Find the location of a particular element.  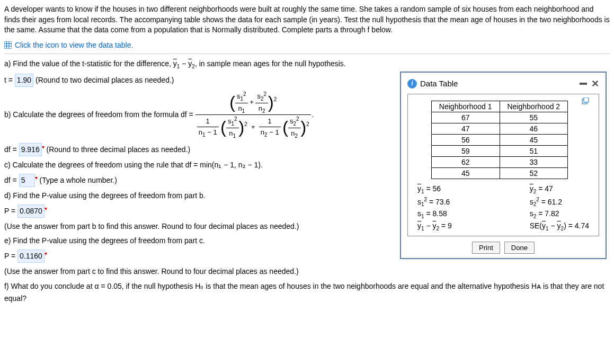

view-data-label: Click the icon to view the data table. is located at coordinates (74, 45).